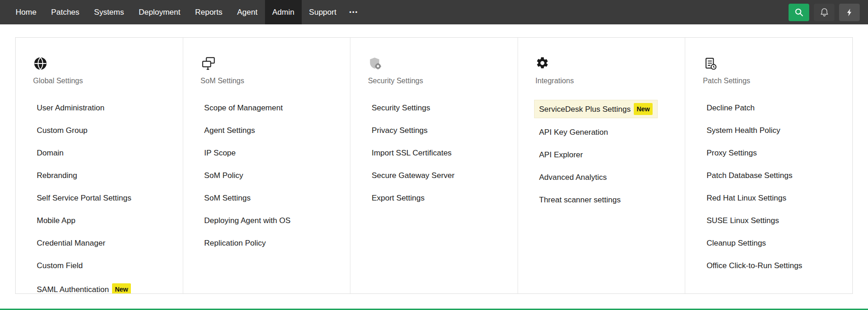 The width and height of the screenshot is (868, 310). I want to click on link-rebranding: Rebranding, so click(105, 176).